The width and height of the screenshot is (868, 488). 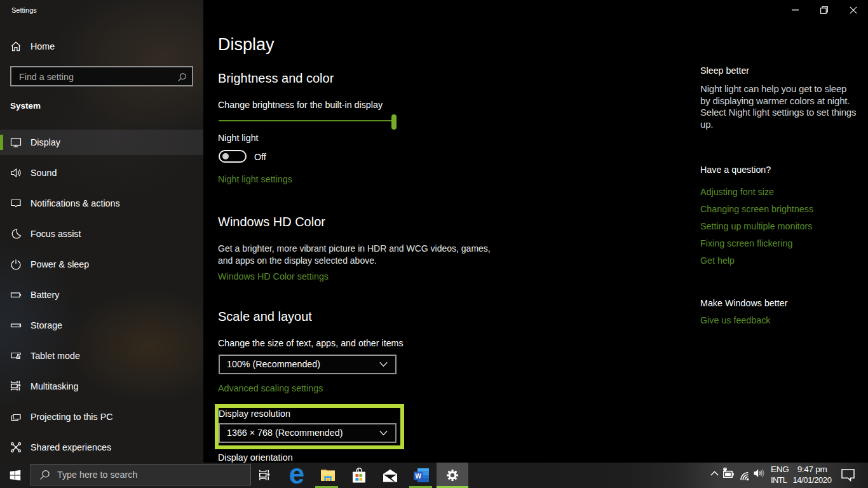 What do you see at coordinates (418, 477) in the screenshot?
I see `svg-text: W` at bounding box center [418, 477].